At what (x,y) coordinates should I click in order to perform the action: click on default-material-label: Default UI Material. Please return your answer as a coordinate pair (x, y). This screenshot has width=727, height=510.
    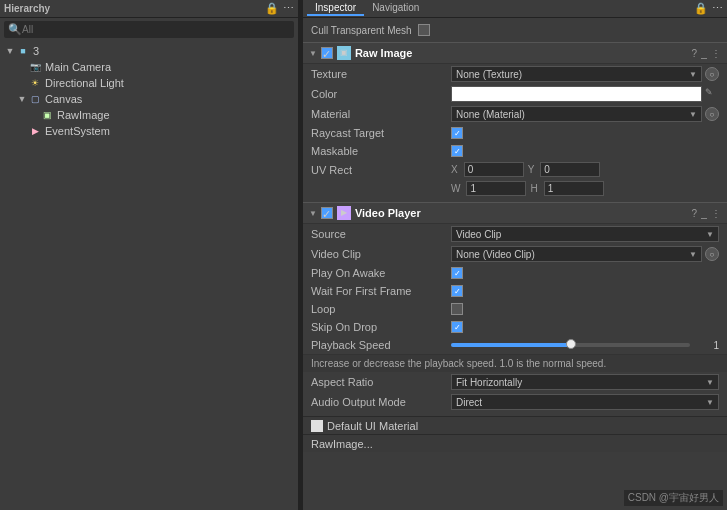
    Looking at the image, I should click on (372, 426).